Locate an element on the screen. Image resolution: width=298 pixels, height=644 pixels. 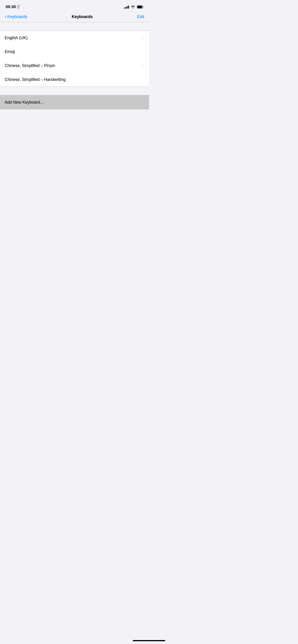
back-chevron-icon: ‹ is located at coordinates (6, 17).